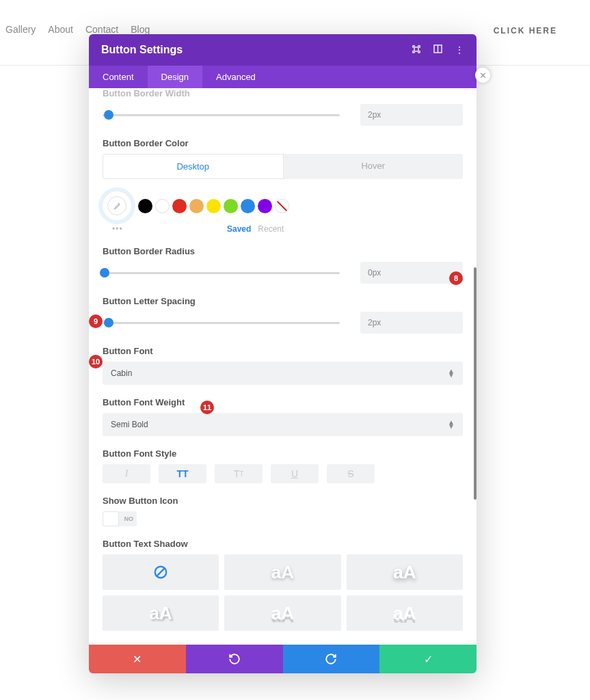 This screenshot has width=590, height=700. Describe the element at coordinates (483, 75) in the screenshot. I see `close-modal-icon: ✕` at that location.